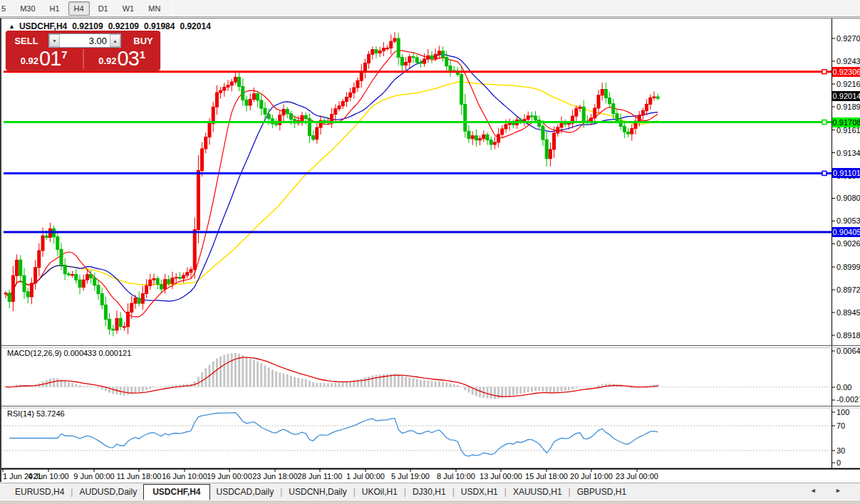  What do you see at coordinates (848, 313) in the screenshot?
I see `price-tick-label: 0.89450` at bounding box center [848, 313].